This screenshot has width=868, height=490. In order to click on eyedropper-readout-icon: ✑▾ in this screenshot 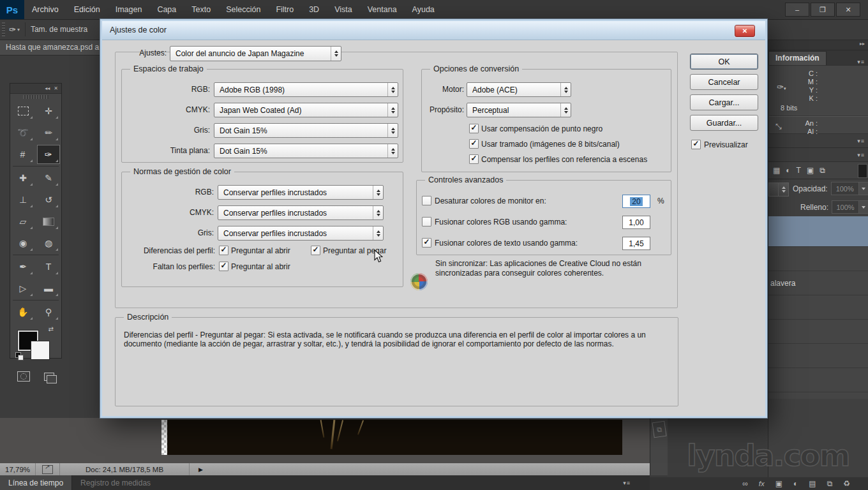, I will do `click(781, 87)`.